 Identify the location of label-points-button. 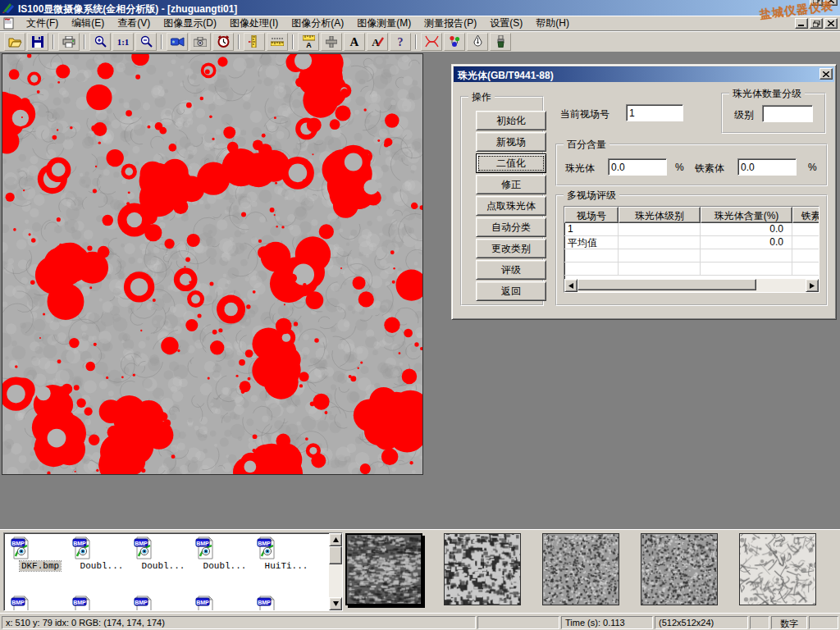
(454, 42).